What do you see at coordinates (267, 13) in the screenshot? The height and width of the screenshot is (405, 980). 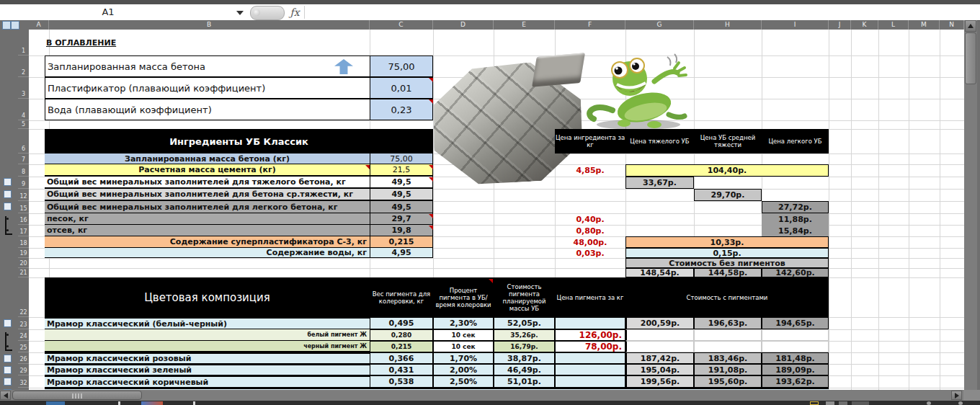 I see `formula-bar-handle` at bounding box center [267, 13].